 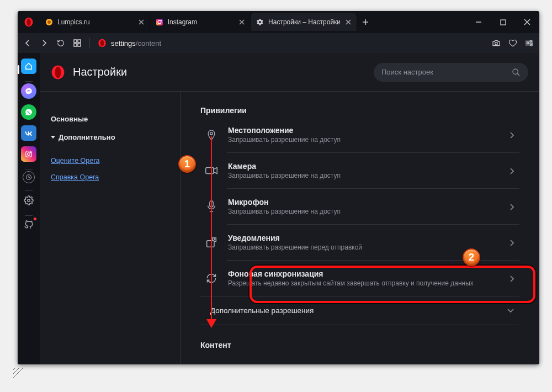 What do you see at coordinates (360, 135) in the screenshot?
I see `row-location: МестоположениеЗапрашивать разрешение на …` at bounding box center [360, 135].